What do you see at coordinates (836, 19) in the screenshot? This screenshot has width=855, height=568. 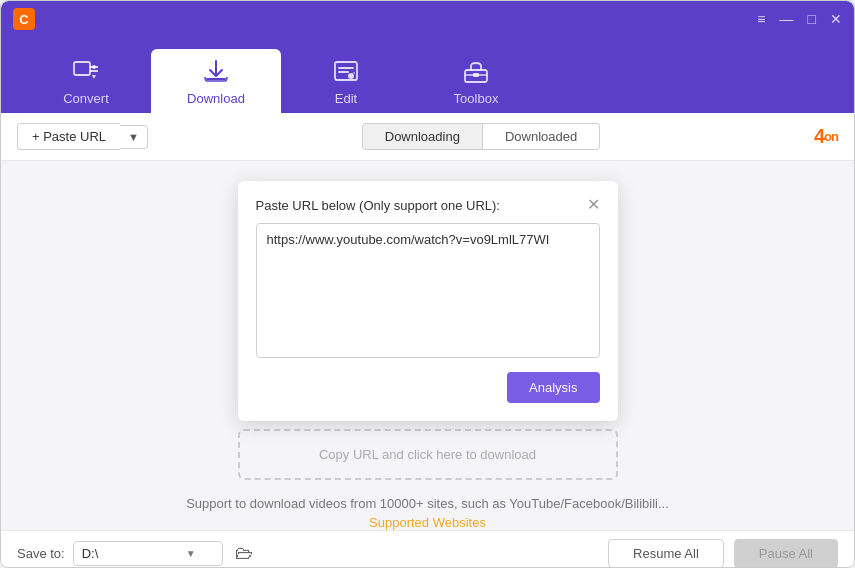 I see `close-button: ✕` at bounding box center [836, 19].